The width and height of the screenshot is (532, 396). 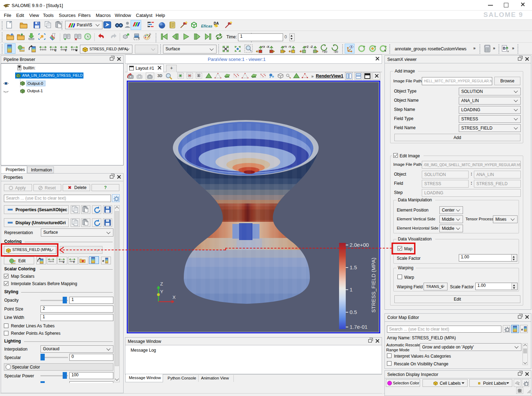 I want to click on svg-text: -Z, so click(x=311, y=47).